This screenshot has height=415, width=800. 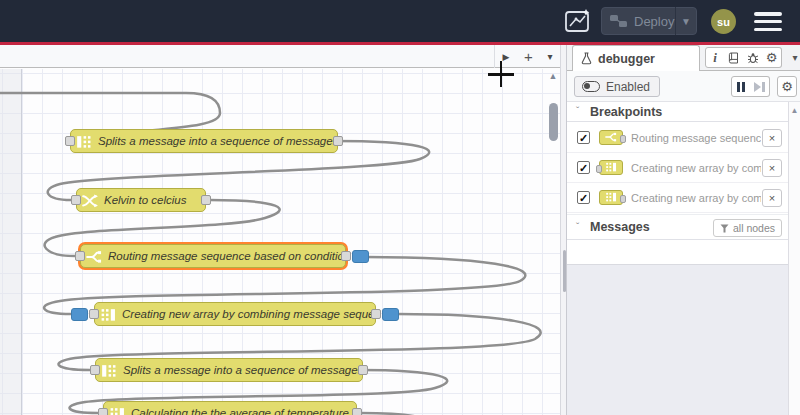 I want to click on pause-icon, so click(x=741, y=86).